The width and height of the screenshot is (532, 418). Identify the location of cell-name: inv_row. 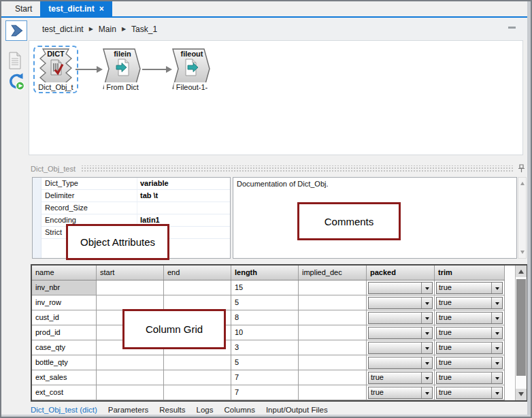
(64, 303).